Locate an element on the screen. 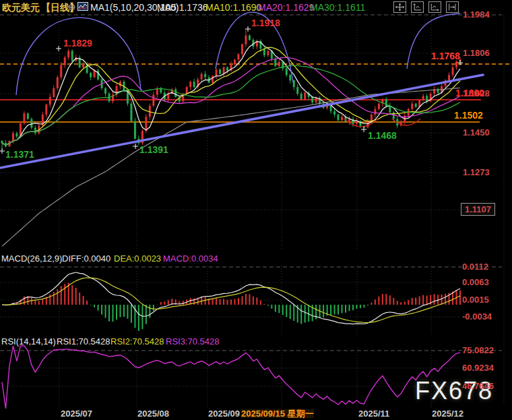 The height and width of the screenshot is (420, 512). y-axis-scale-icon is located at coordinates (418, 7).